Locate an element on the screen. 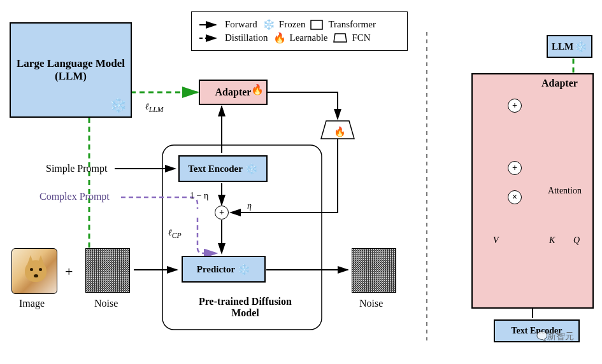 Image resolution: width=602 pixels, height=364 pixels. q-label: Q is located at coordinates (577, 241).